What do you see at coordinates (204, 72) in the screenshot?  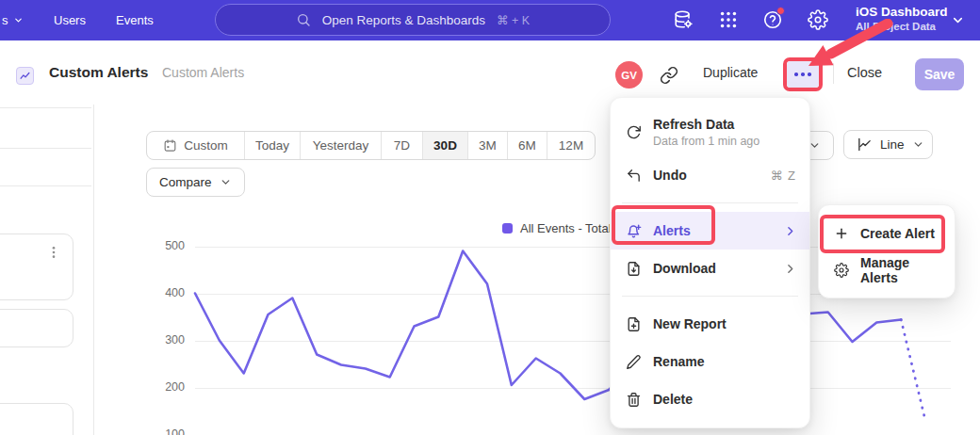 I see `breadcrumb: Custom Alerts` at bounding box center [204, 72].